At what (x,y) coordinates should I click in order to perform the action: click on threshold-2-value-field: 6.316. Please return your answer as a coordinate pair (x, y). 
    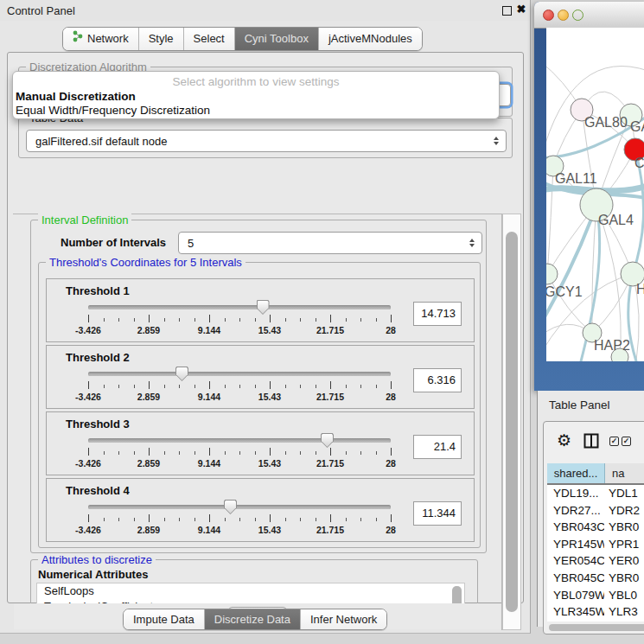
    Looking at the image, I should click on (437, 380).